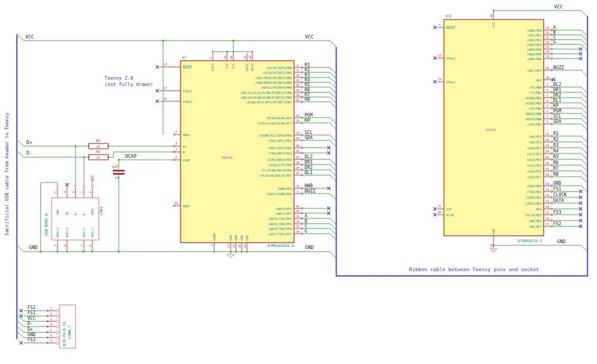  I want to click on net-label: C, so click(306, 226).